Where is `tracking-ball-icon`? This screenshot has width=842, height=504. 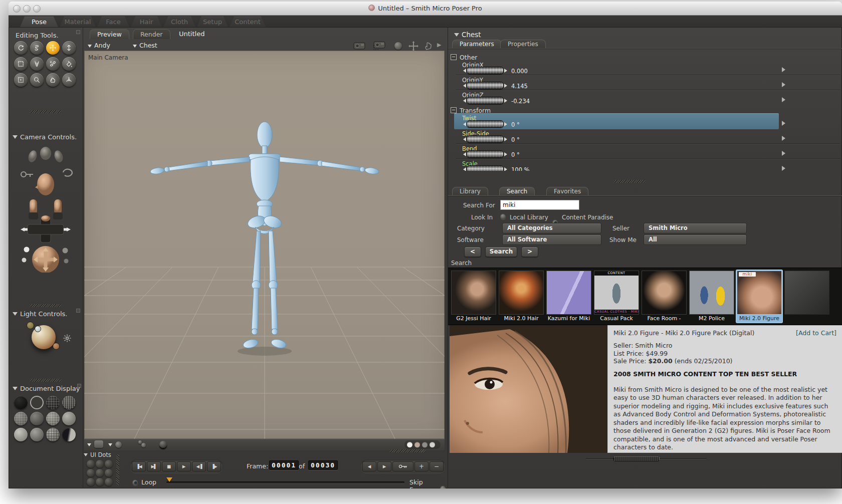 tracking-ball-icon is located at coordinates (118, 445).